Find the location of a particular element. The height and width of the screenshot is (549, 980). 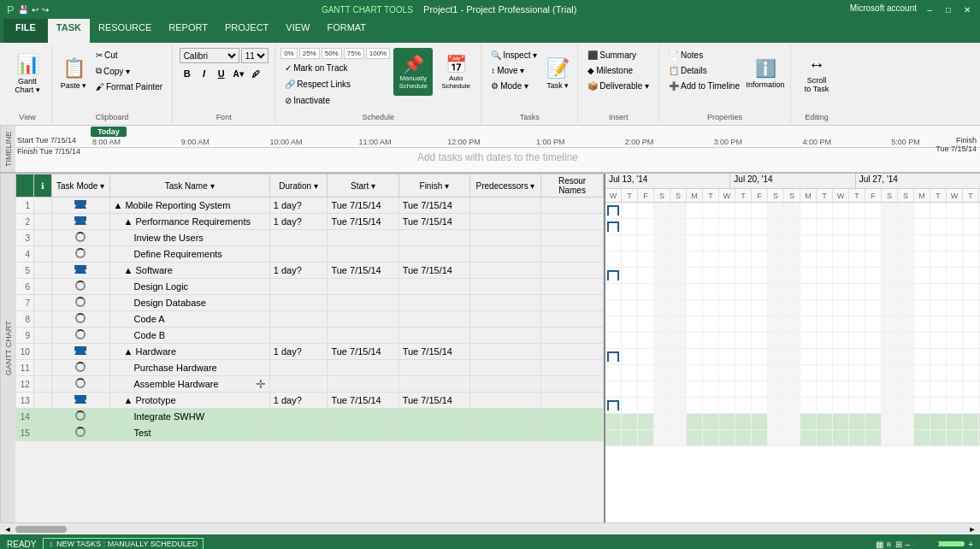

header-duration: Duration ▾ is located at coordinates (298, 186).